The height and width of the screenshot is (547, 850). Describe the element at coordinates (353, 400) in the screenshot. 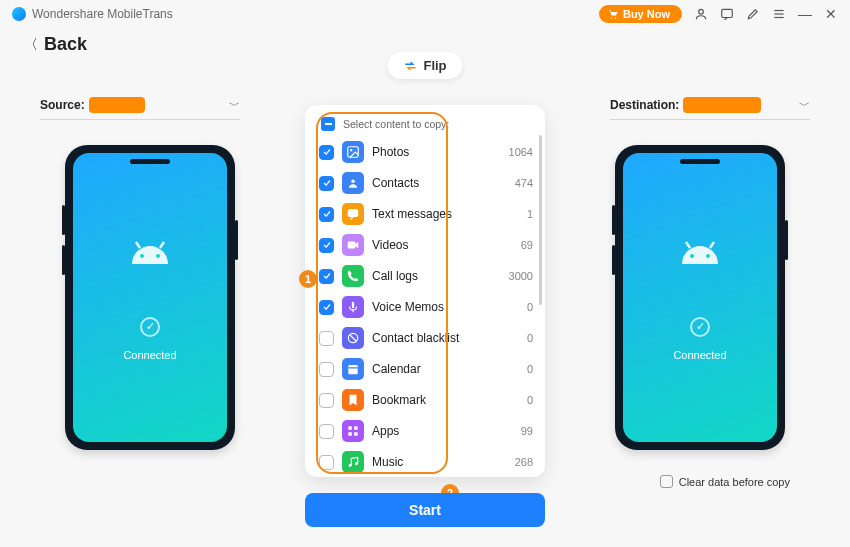

I see `bookmark-icon` at that location.